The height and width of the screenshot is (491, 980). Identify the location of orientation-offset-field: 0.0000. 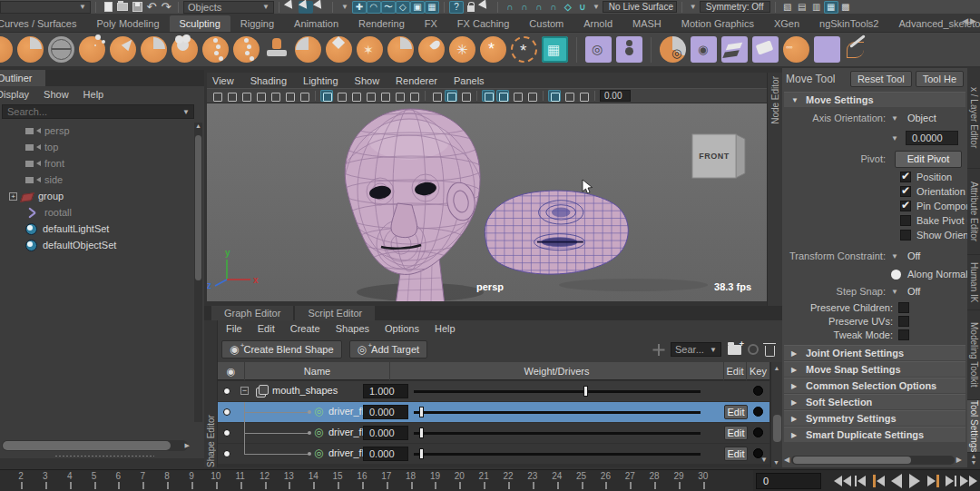
(932, 138).